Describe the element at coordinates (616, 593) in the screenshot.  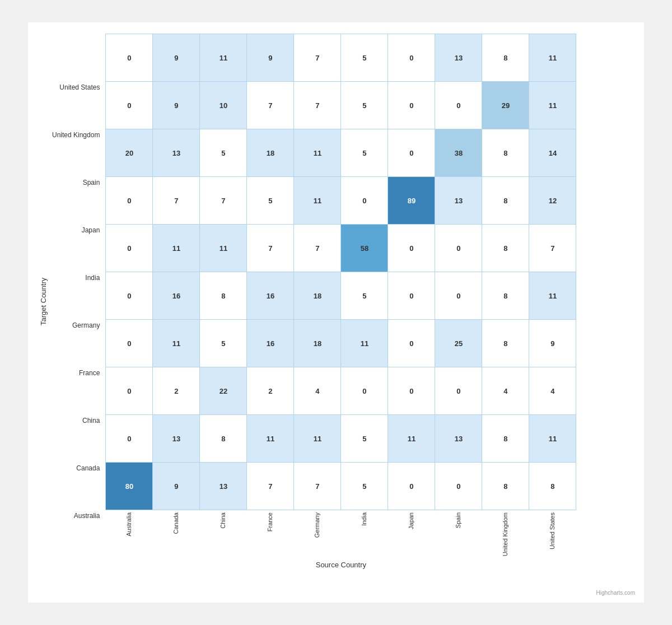
I see `highcharts-credit: Highcharts.com` at that location.